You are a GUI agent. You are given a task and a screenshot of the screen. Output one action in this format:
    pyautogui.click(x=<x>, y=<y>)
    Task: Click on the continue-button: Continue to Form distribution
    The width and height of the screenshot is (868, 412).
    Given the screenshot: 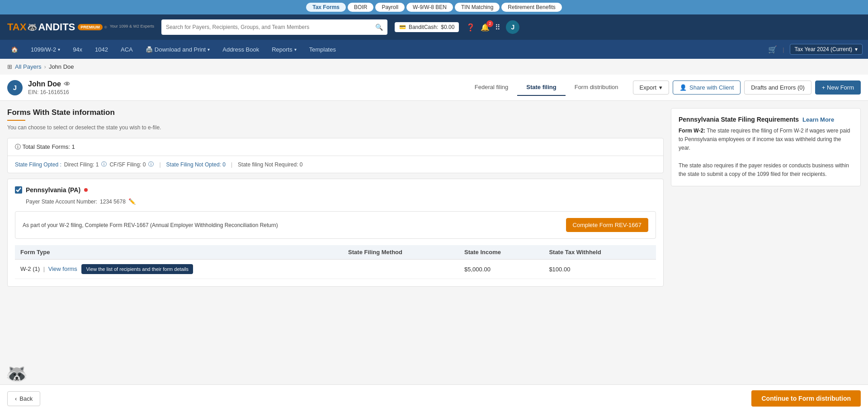 What is the action you would take?
    pyautogui.click(x=806, y=398)
    